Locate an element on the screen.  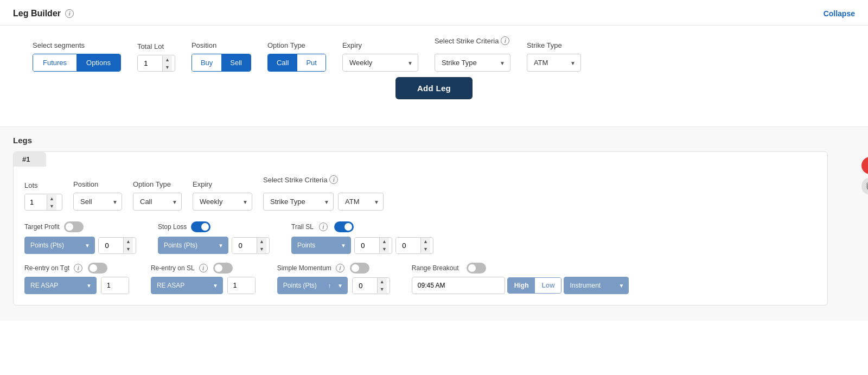
leg-atm-select-wrap: ATM ATM+1 ATM-1 ▼ is located at coordinates (361, 202).